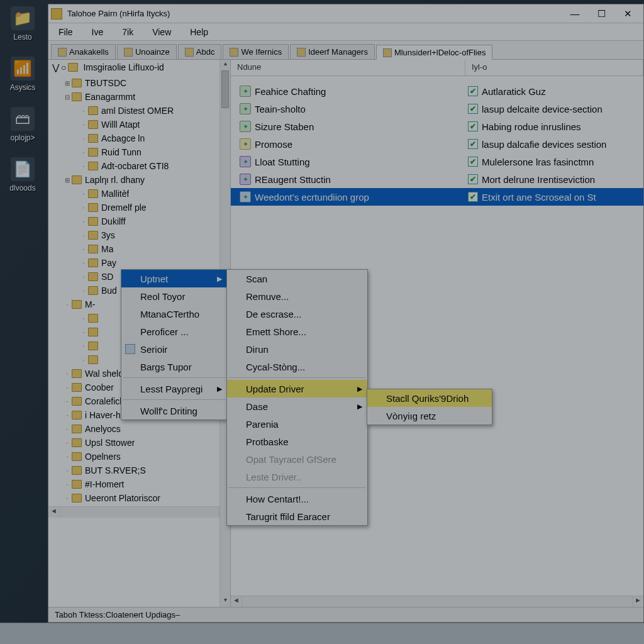 The height and width of the screenshot is (644, 644). What do you see at coordinates (297, 516) in the screenshot?
I see `menu-item: Tarugrit ffild Earacer` at bounding box center [297, 516].